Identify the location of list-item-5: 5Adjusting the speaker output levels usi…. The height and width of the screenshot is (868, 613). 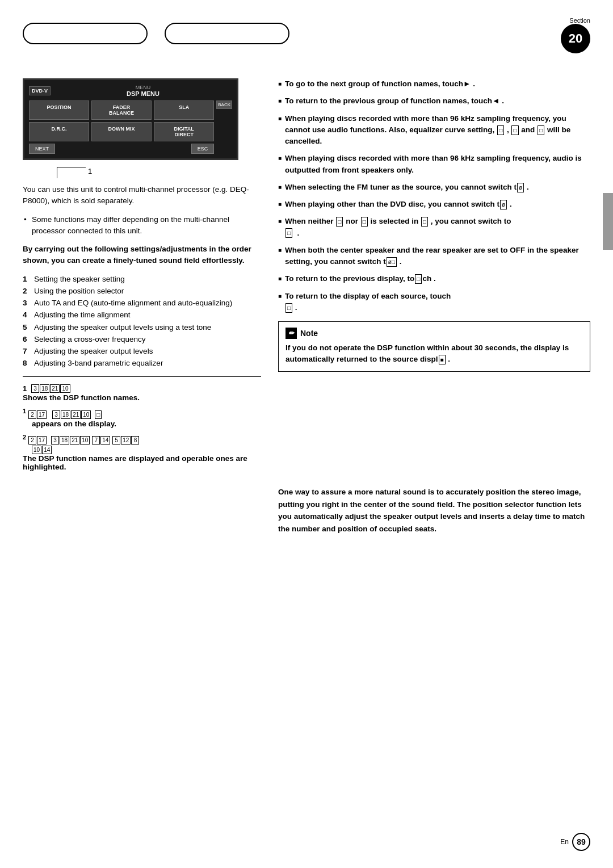
(142, 328).